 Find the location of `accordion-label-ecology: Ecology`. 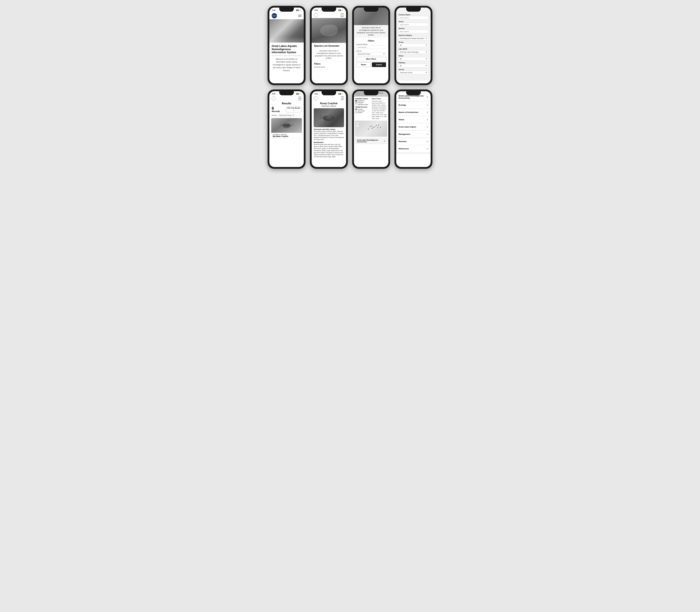

accordion-label-ecology: Ecology is located at coordinates (402, 105).